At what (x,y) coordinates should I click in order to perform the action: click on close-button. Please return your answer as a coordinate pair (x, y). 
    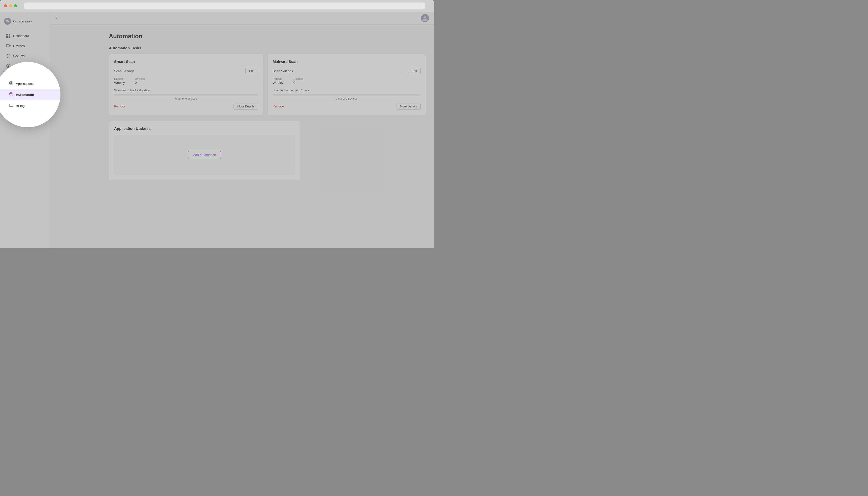
    Looking at the image, I should click on (5, 6).